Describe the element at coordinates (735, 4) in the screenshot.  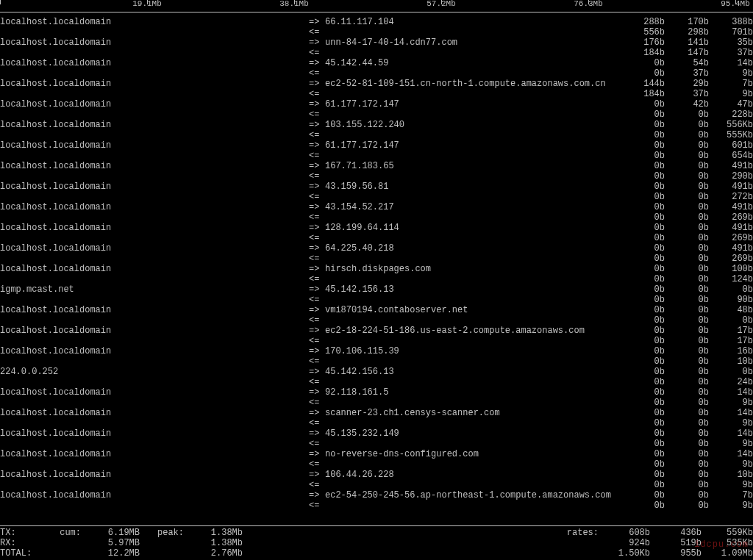
I see `scale-tick-label: 95.4Mb` at that location.